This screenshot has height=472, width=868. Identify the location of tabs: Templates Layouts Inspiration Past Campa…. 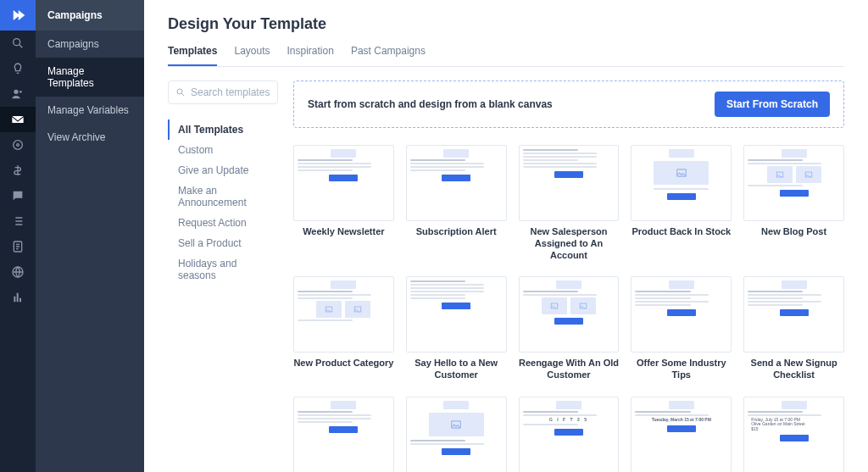
(506, 56).